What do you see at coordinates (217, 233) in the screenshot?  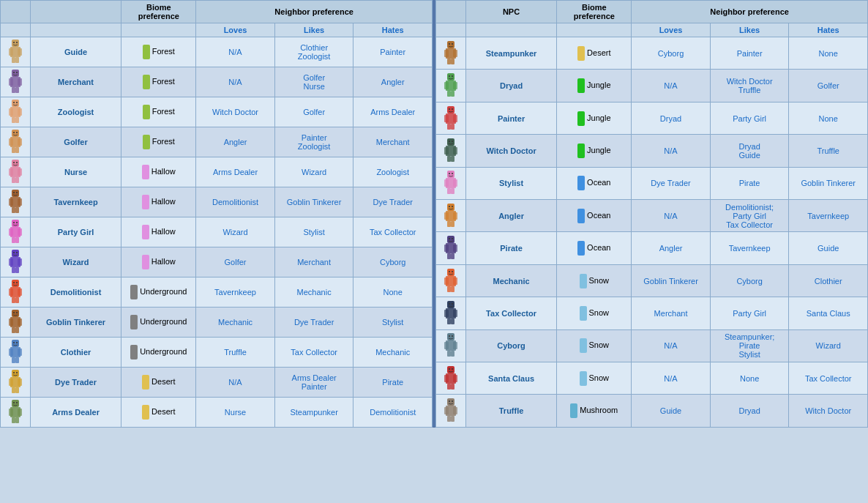 I see `table-row: Party GirlHallowWizardStylistTax Collect…` at bounding box center [217, 233].